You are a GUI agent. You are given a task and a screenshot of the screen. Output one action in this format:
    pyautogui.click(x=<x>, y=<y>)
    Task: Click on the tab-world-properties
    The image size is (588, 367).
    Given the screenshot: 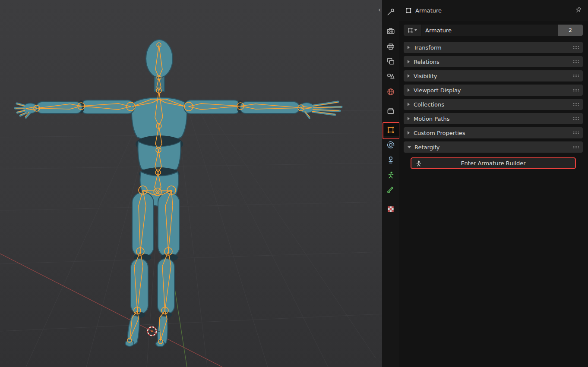 What is the action you would take?
    pyautogui.click(x=391, y=92)
    